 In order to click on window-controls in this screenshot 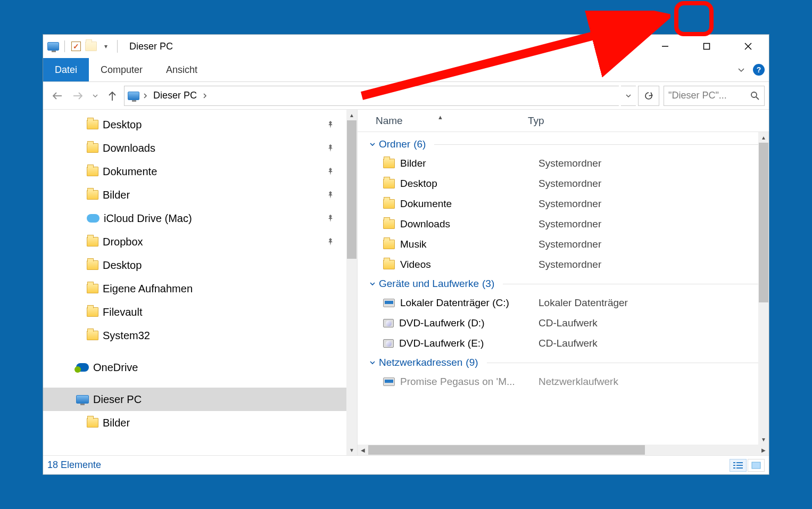, I will do `click(707, 46)`.